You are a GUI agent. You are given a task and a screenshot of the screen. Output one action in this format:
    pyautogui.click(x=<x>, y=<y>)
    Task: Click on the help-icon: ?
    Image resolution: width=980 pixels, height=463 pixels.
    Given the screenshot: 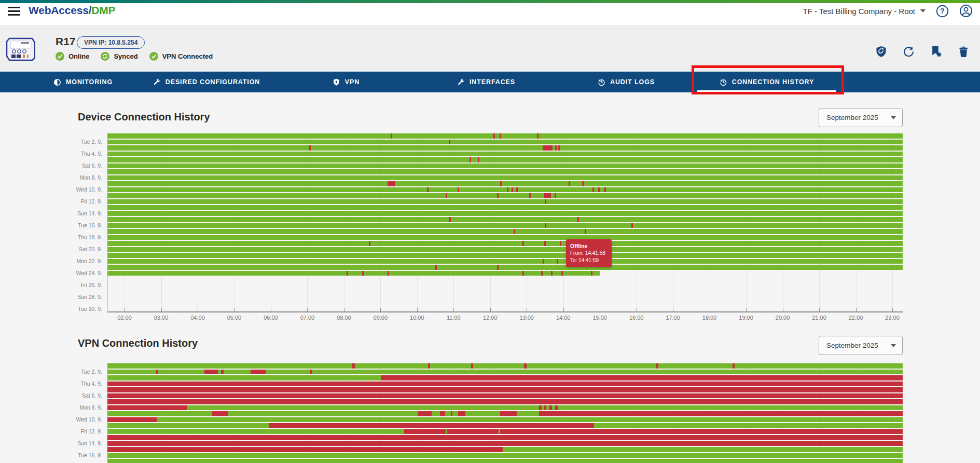 What is the action you would take?
    pyautogui.click(x=942, y=11)
    